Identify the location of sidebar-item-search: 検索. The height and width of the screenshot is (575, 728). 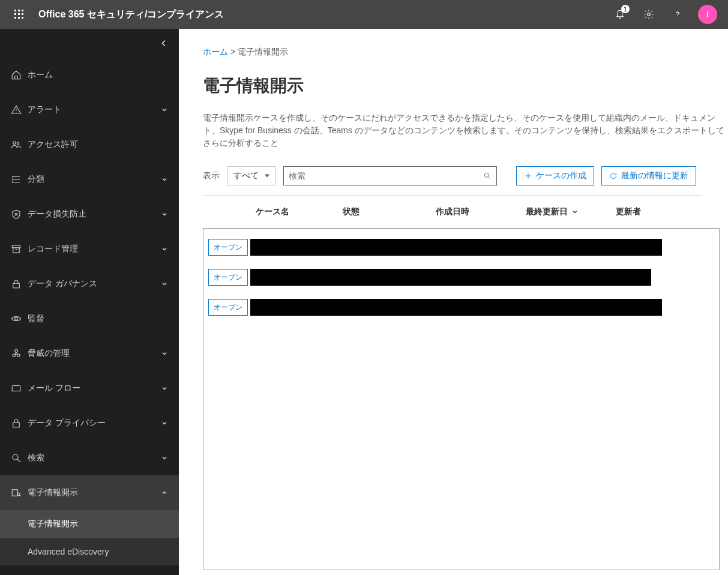
(89, 458).